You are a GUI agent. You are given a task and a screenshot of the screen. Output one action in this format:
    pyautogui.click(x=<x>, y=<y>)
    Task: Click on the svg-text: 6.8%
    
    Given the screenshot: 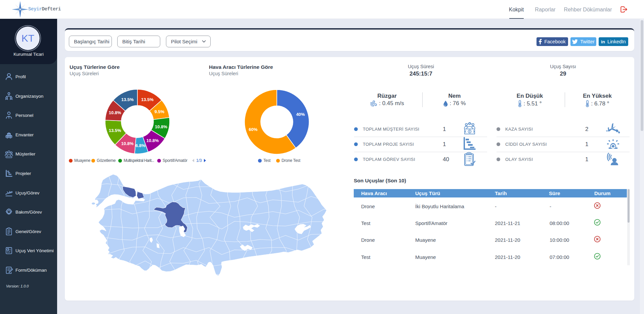 What is the action you would take?
    pyautogui.click(x=140, y=146)
    